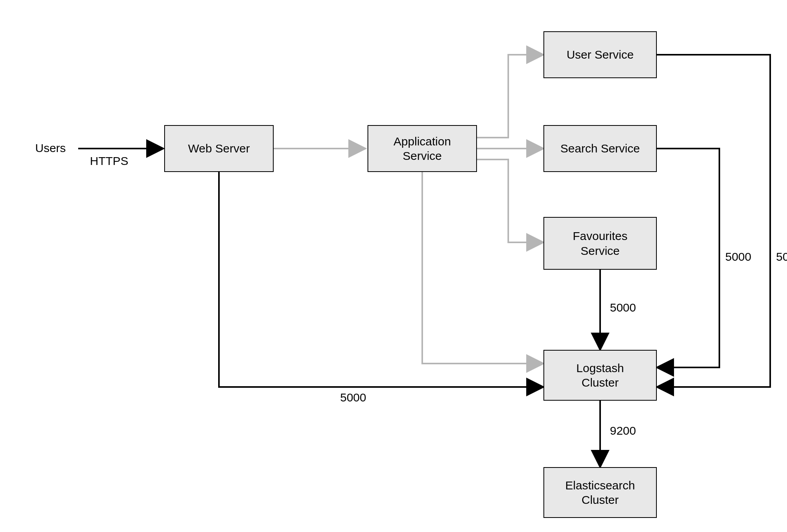 This screenshot has width=787, height=532. Describe the element at coordinates (782, 257) in the screenshot. I see `edge-label-user-logstash: 5000` at that location.